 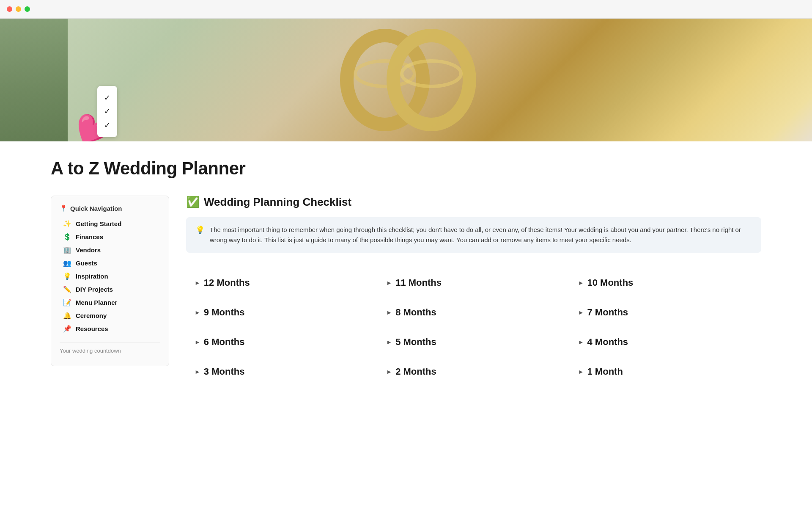 What do you see at coordinates (389, 312) in the screenshot?
I see `month-8-arrow: ►` at bounding box center [389, 312].